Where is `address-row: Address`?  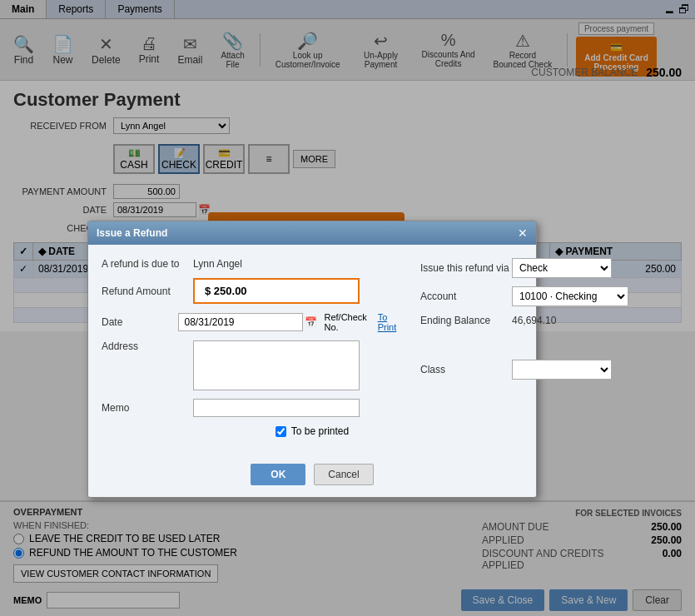 address-row: Address is located at coordinates (253, 365).